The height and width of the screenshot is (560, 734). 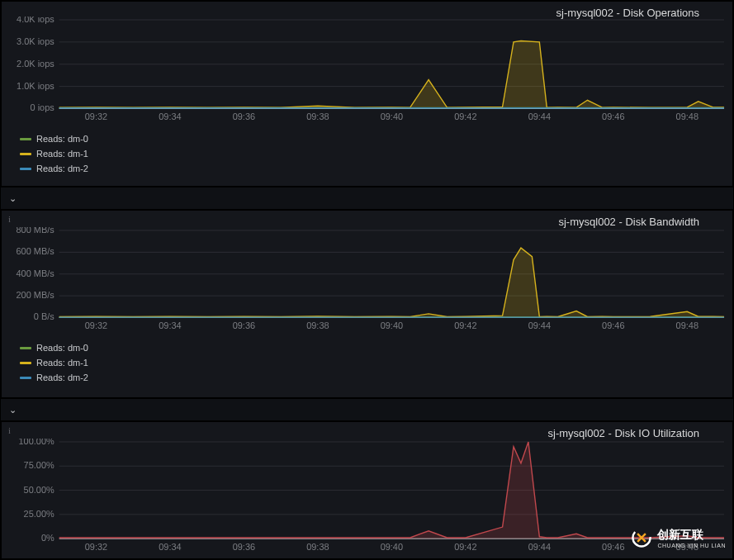 I want to click on svg-text: 0 B/s, so click(x=45, y=316).